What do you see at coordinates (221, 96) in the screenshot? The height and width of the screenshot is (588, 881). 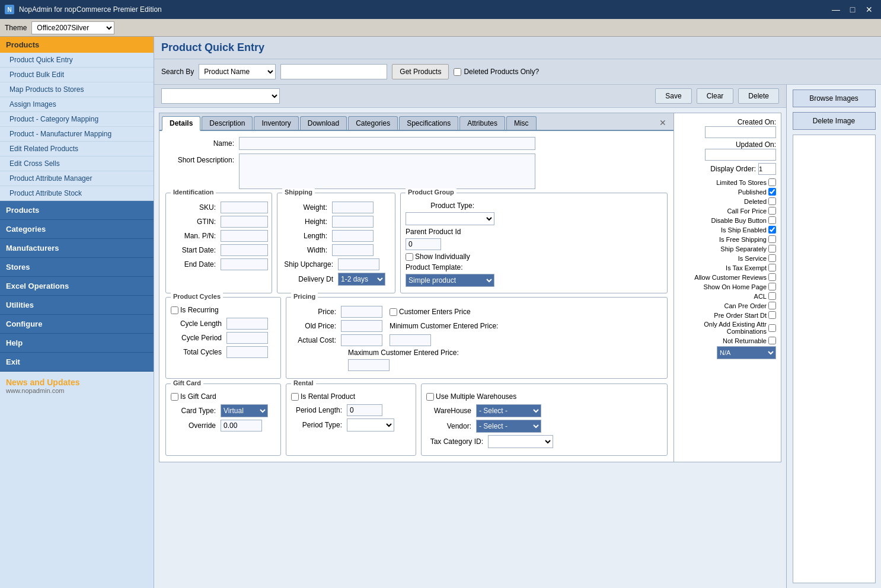 I see `product-dropdown` at bounding box center [221, 96].